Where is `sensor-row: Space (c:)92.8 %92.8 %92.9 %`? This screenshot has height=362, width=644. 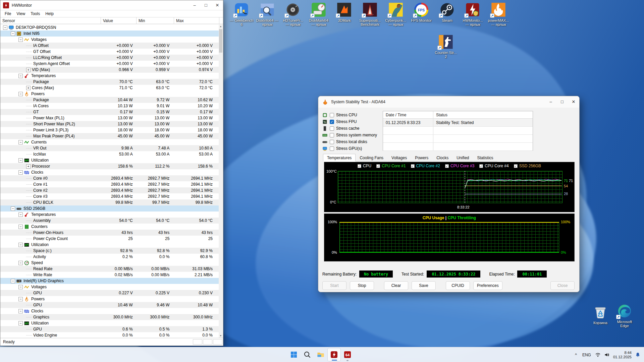 sensor-row: Space (c:)92.8 %92.8 %92.9 % is located at coordinates (109, 251).